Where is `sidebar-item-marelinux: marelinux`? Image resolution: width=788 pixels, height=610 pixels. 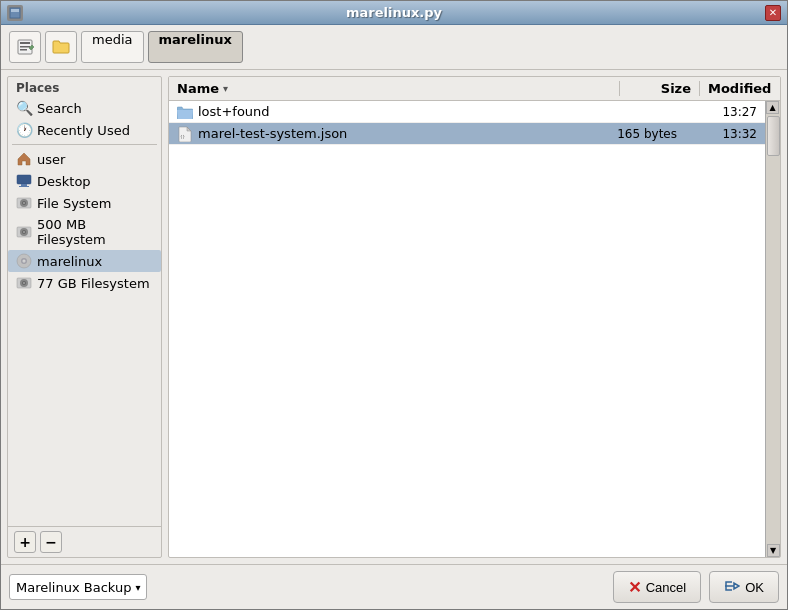 sidebar-item-marelinux: marelinux is located at coordinates (84, 261).